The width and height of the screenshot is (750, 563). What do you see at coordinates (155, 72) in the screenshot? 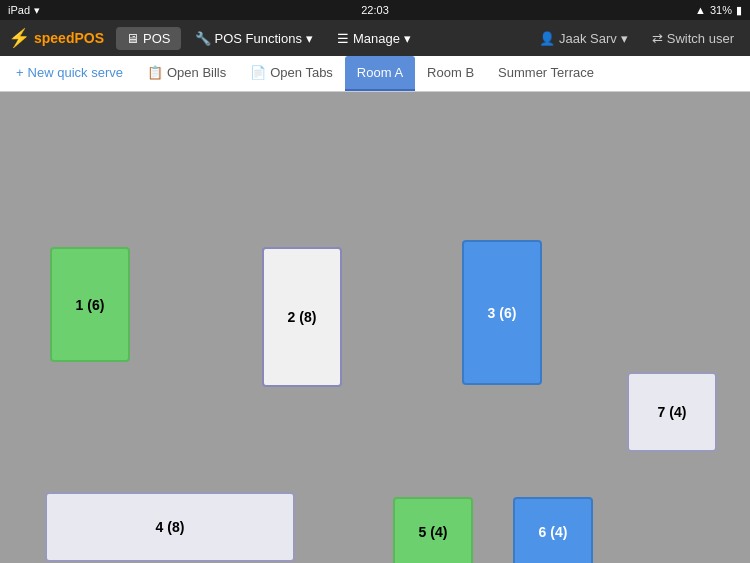
I see `bills-icon: 📋` at bounding box center [155, 72].